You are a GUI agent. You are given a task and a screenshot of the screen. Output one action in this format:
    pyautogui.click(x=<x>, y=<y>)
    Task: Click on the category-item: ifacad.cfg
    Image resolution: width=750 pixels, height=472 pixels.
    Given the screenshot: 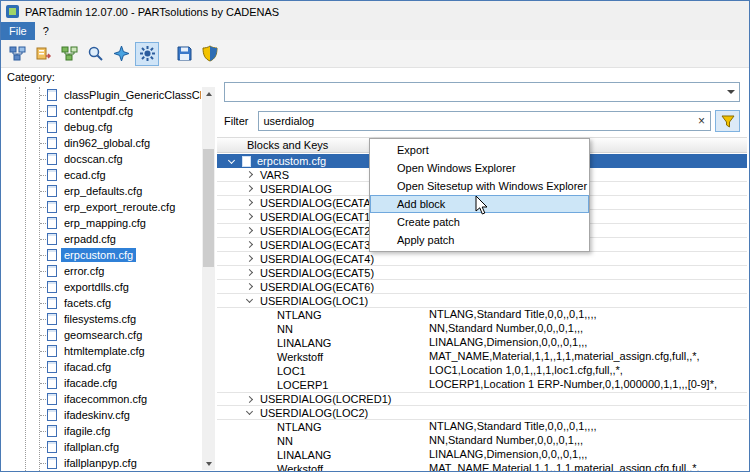 What is the action you would take?
    pyautogui.click(x=101, y=367)
    